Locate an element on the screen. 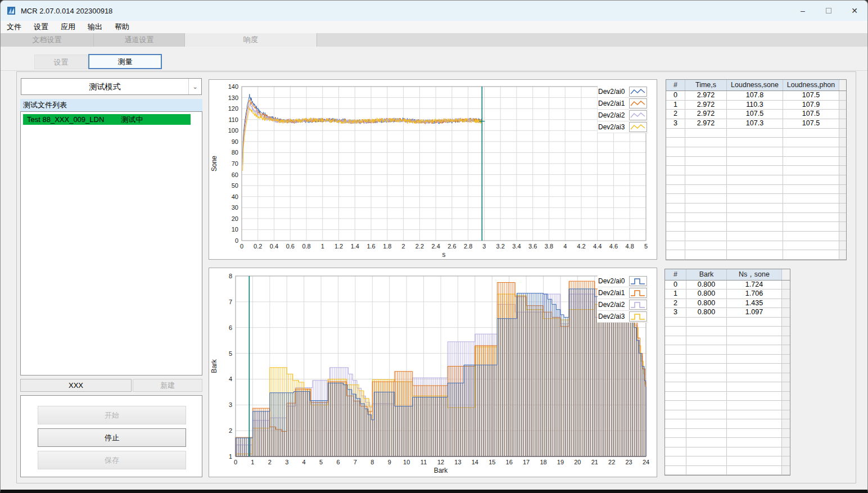 The width and height of the screenshot is (868, 493). table-row: 00.8001.724 is located at coordinates (727, 285).